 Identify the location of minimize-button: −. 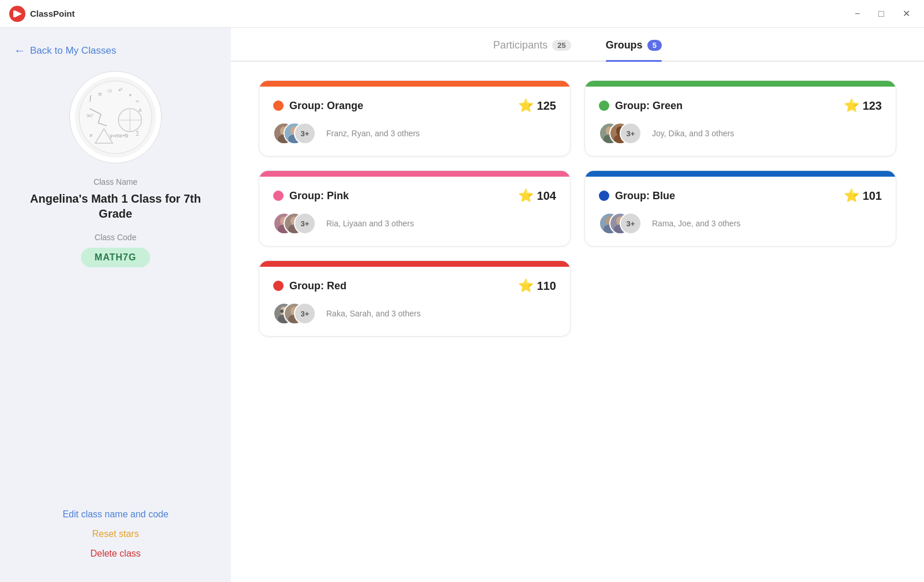
(857, 14).